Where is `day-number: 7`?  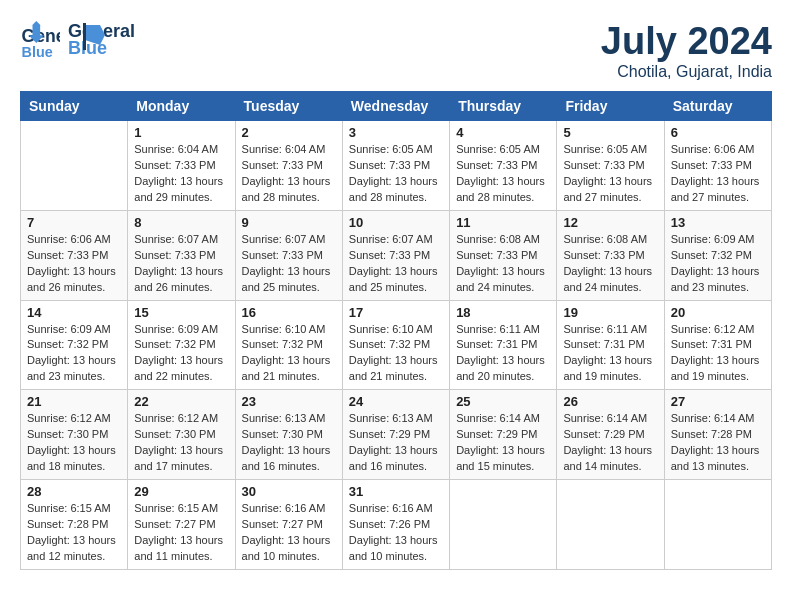
day-number: 7 is located at coordinates (74, 222).